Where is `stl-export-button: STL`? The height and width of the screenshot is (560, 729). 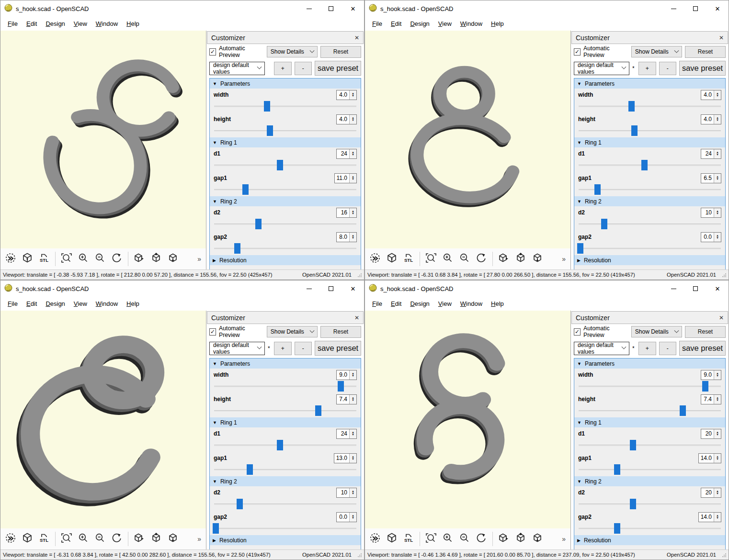 stl-export-button: STL is located at coordinates (44, 539).